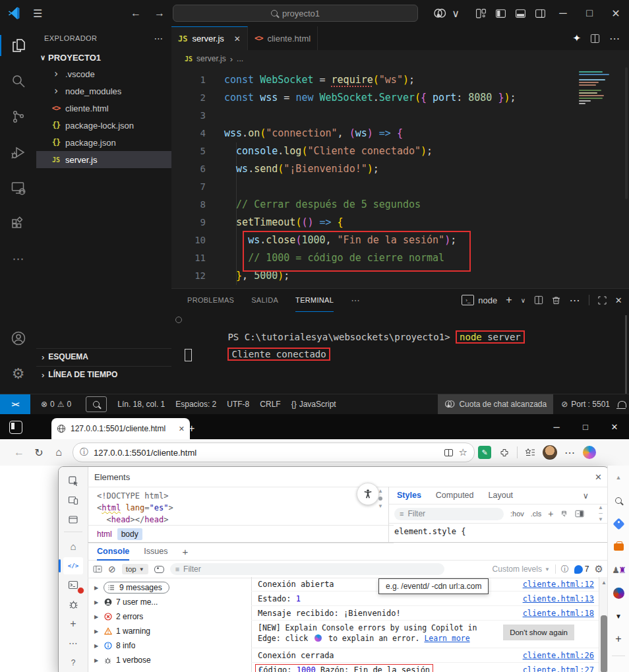 Image resolution: width=629 pixels, height=672 pixels. What do you see at coordinates (191, 429) in the screenshot?
I see `new-tab-icon: +` at bounding box center [191, 429].